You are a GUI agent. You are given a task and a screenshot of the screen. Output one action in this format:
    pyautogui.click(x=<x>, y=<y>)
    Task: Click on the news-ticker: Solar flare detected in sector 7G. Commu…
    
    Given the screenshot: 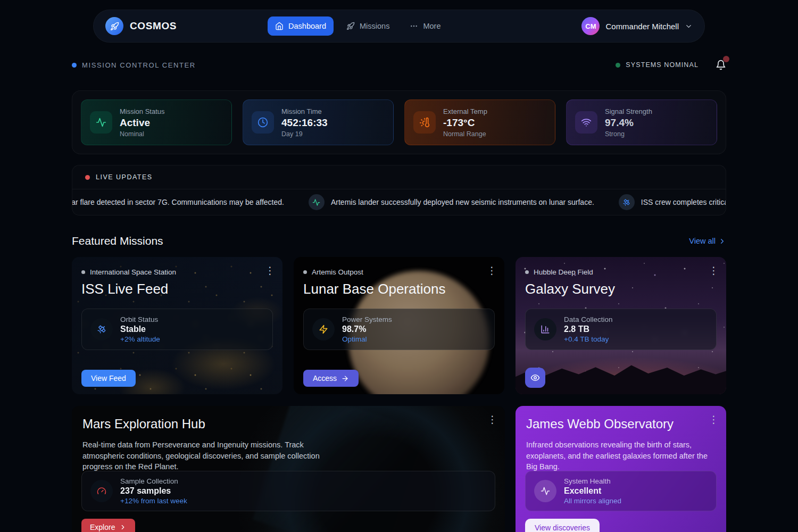 What is the action you would take?
    pyautogui.click(x=399, y=202)
    